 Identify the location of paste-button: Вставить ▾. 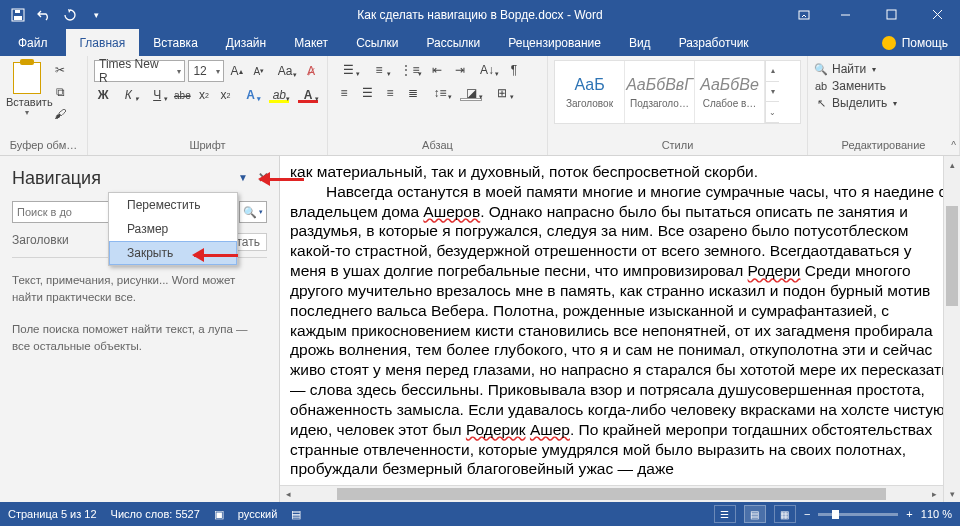
(27, 88).